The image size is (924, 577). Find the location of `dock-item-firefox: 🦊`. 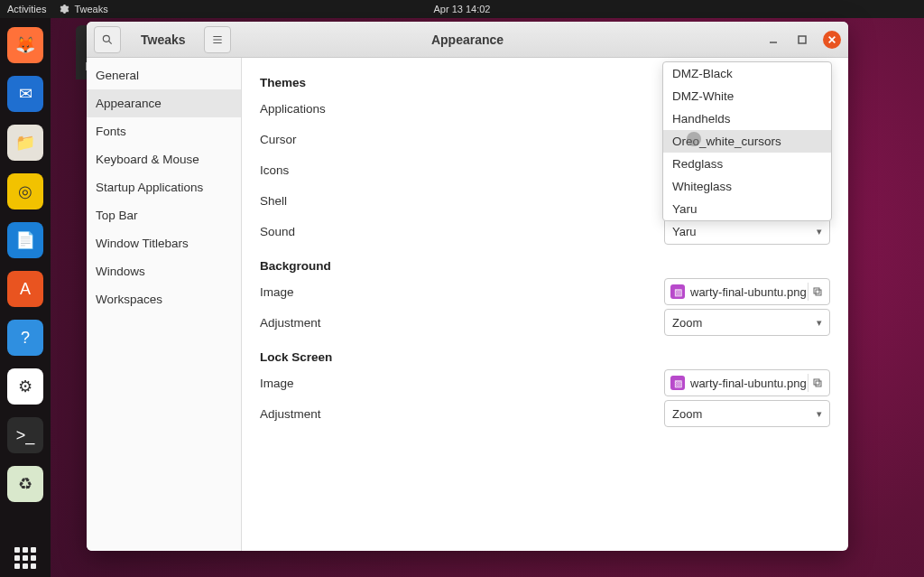

dock-item-firefox: 🦊 is located at coordinates (25, 45).